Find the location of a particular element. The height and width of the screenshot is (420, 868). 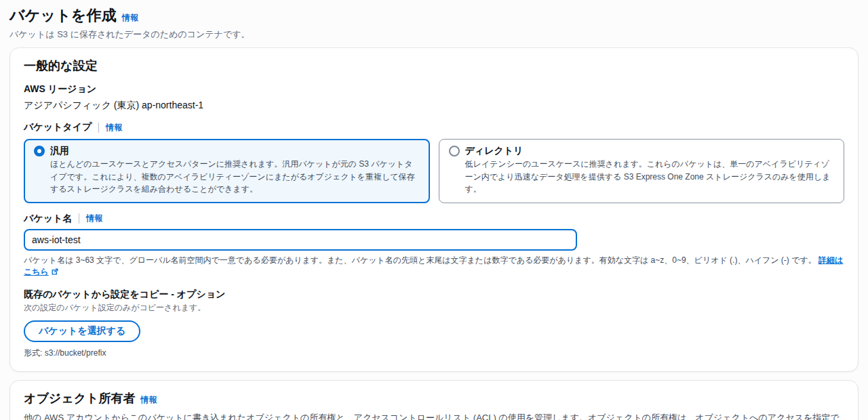

bucket-type-label: バケットタイプ is located at coordinates (58, 127).